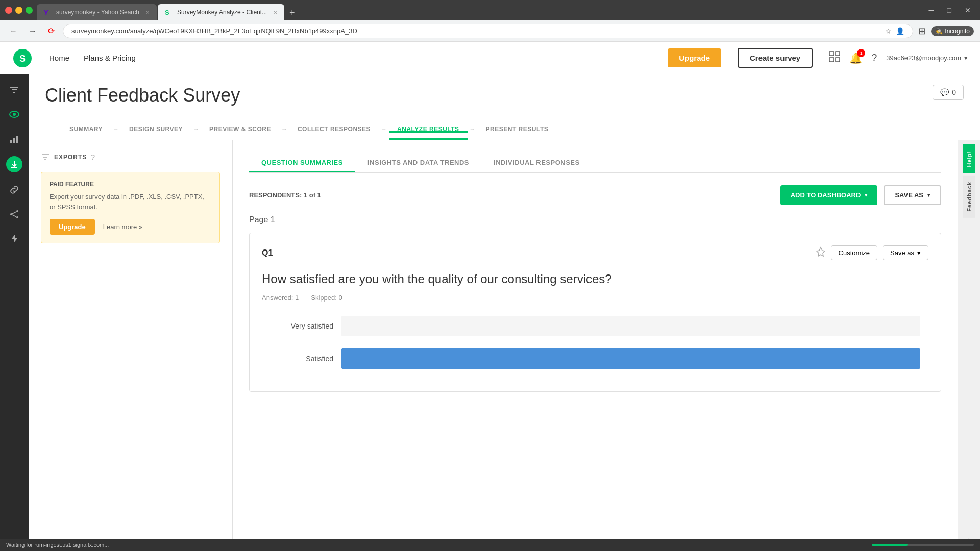 The height and width of the screenshot is (551, 980). Describe the element at coordinates (14, 90) in the screenshot. I see `sidebar-filter-icon` at that location.